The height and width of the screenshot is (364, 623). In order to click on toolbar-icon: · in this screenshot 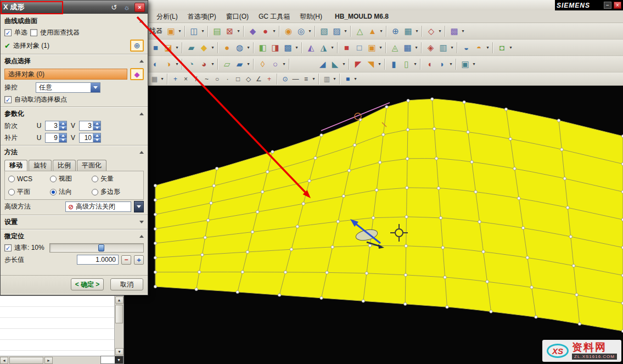, I will do `click(227, 79)`.